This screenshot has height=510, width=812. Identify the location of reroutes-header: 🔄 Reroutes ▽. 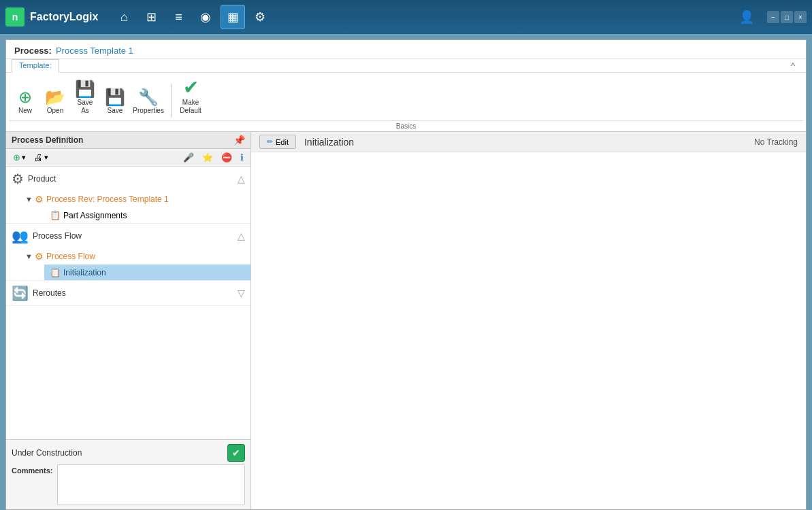
(128, 293).